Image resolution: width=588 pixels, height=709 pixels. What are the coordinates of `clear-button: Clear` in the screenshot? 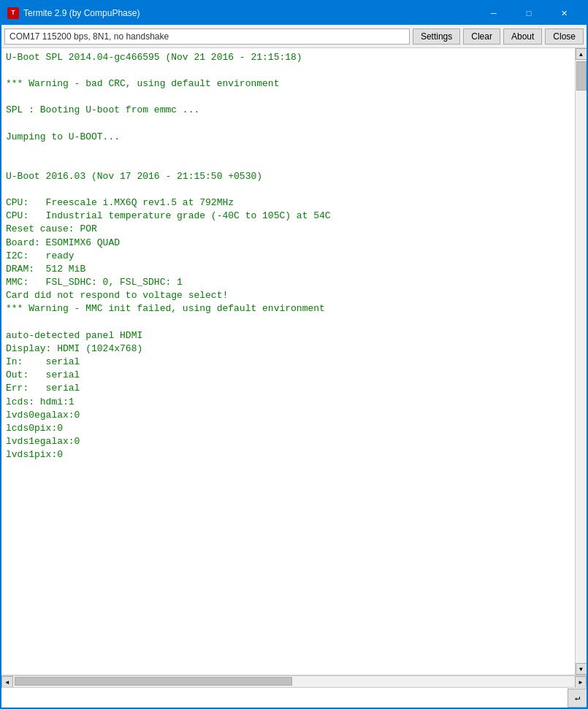 It's located at (482, 37).